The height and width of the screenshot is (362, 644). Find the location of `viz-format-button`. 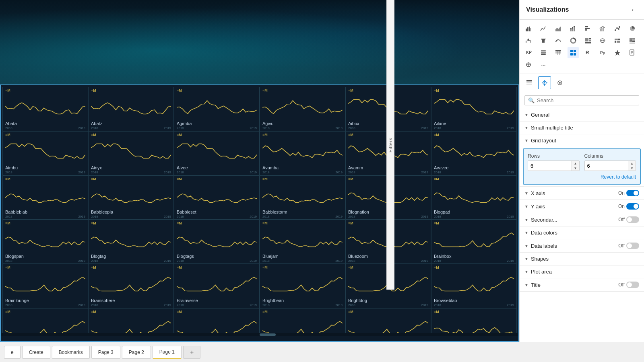

viz-format-button is located at coordinates (545, 83).